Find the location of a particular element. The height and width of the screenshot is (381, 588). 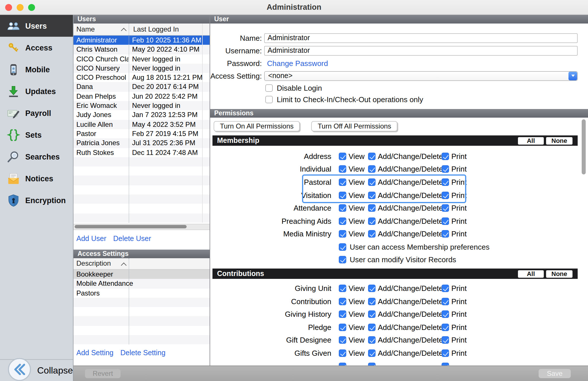

column-header-name: Name is located at coordinates (84, 29).